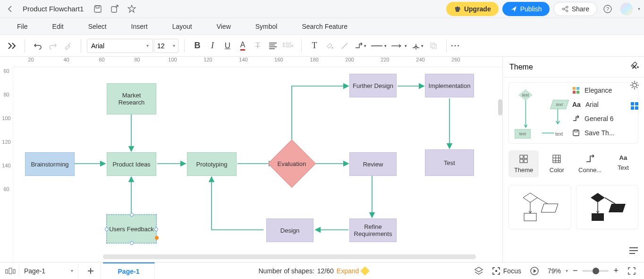  I want to click on vertical-scrollbar, so click(500, 107).